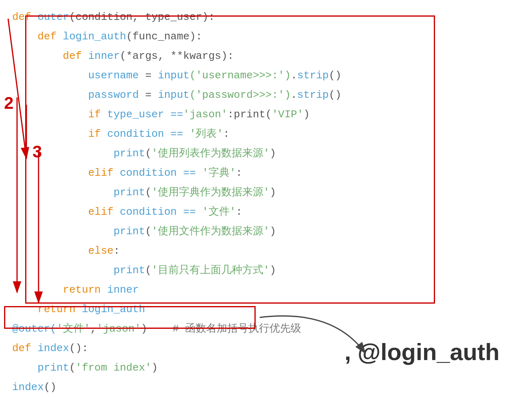  What do you see at coordinates (266, 173) in the screenshot?
I see `code-line-9: elif condition == '字典':` at bounding box center [266, 173].